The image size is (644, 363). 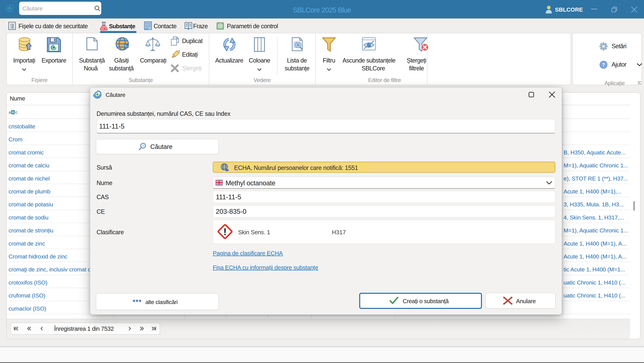 What do you see at coordinates (10, 113) in the screenshot?
I see `svg-text: A` at bounding box center [10, 113].